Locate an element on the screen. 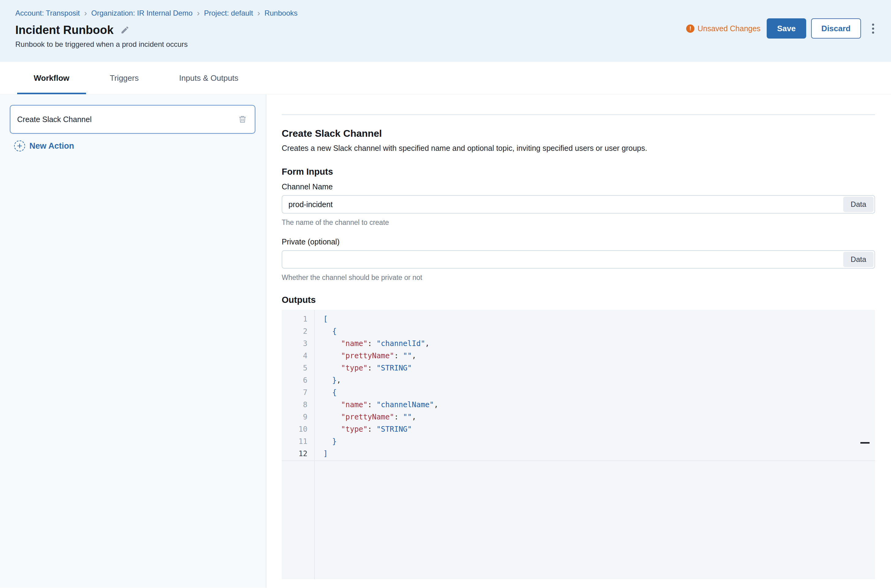 The height and width of the screenshot is (588, 891). editor-divider is located at coordinates (579, 460).